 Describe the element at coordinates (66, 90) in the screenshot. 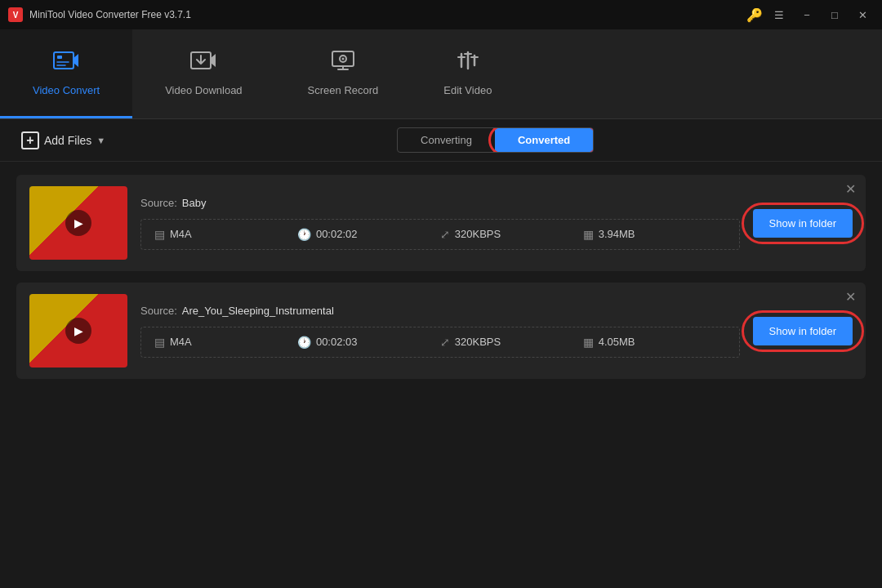

I see `nav-label-video-convert: Video Convert` at that location.